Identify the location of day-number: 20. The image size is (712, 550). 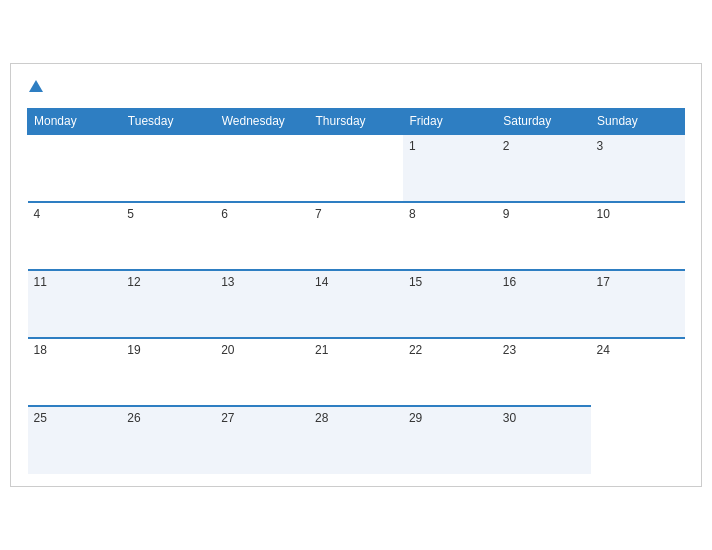
(228, 350).